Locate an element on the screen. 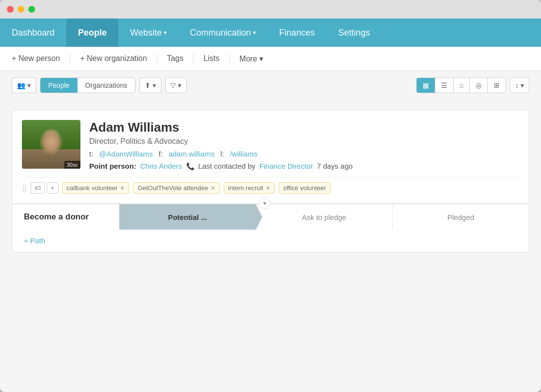 Image resolution: width=541 pixels, height=392 pixels. filter-chevron-icon: ▾ is located at coordinates (179, 85).